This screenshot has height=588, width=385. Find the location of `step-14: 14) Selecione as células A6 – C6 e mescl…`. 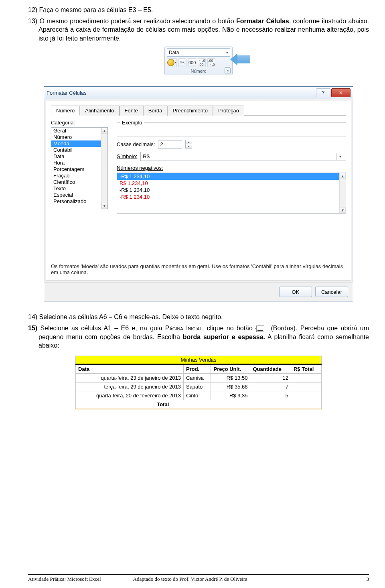

step-14: 14) Selecione as células A6 – C6 e mescl… is located at coordinates (199, 317).